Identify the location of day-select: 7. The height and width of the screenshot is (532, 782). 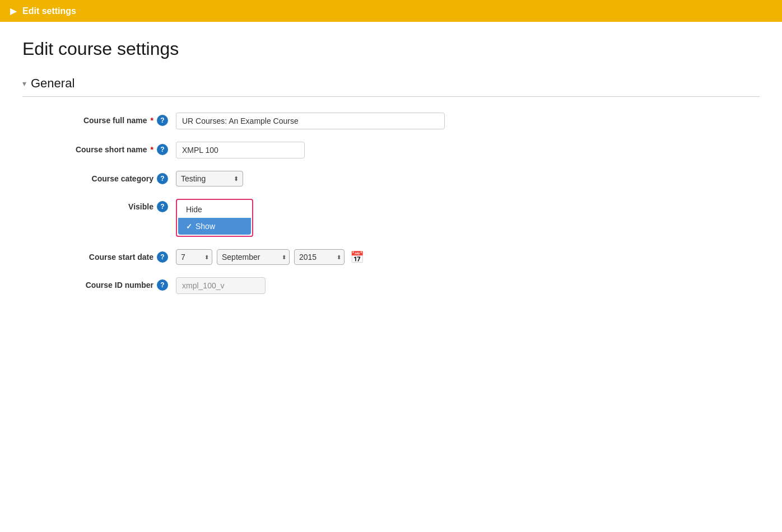
(194, 257).